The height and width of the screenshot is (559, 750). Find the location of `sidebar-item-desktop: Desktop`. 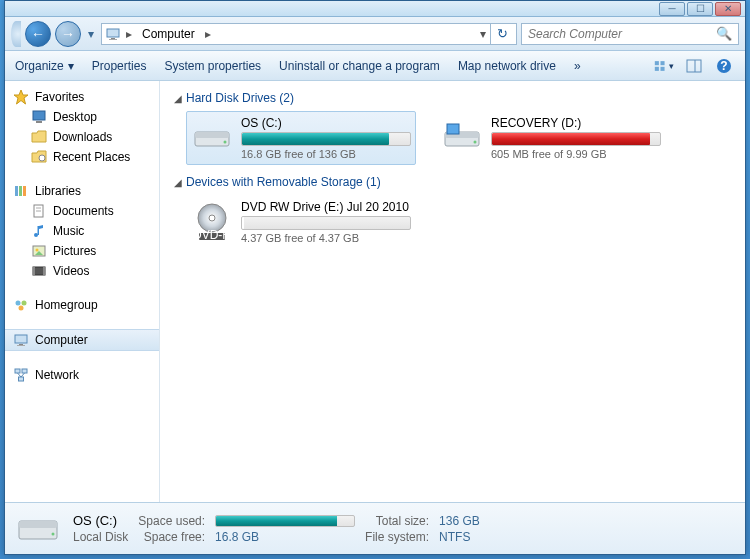

sidebar-item-desktop: Desktop is located at coordinates (82, 117).